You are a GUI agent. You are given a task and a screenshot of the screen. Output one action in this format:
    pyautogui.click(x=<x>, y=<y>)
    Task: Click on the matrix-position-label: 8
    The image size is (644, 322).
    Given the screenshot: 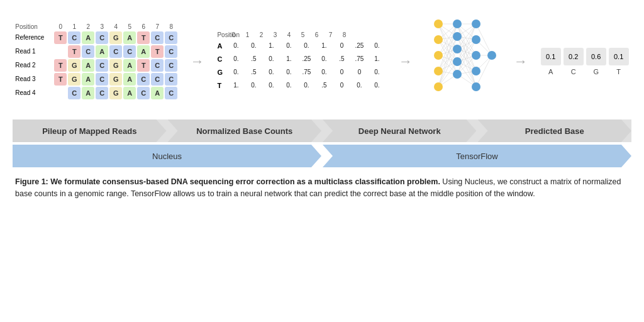 What is the action you would take?
    pyautogui.click(x=344, y=35)
    